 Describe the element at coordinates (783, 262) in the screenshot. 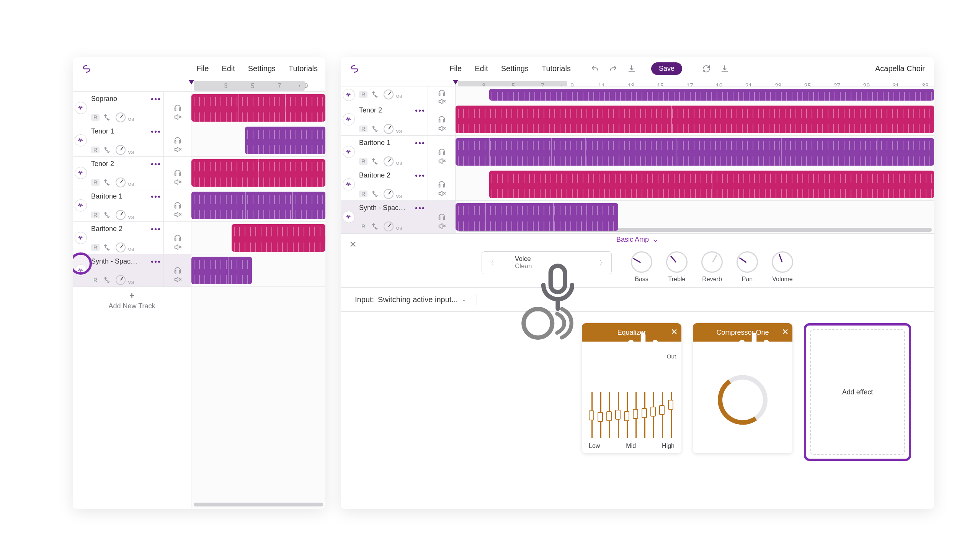

I see `knob-volume` at that location.